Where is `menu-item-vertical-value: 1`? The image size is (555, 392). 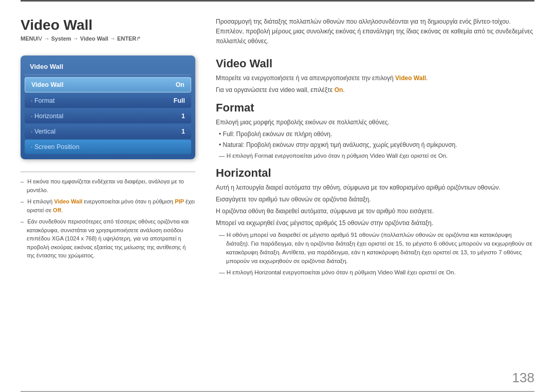
menu-item-vertical-value: 1 is located at coordinates (183, 132).